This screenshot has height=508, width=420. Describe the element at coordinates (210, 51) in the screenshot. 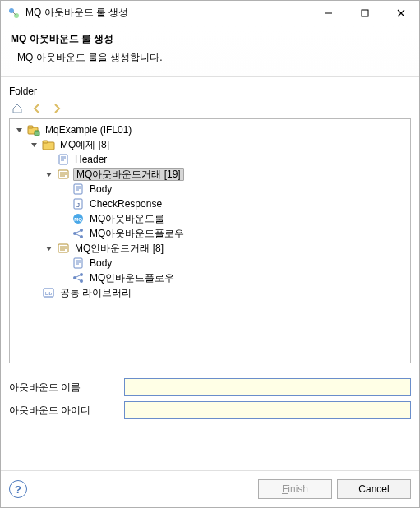

I see `wizard-header: MQ 아웃바운드 룰 생성 MQ 아웃바운드 룰을 생성합니다.` at that location.